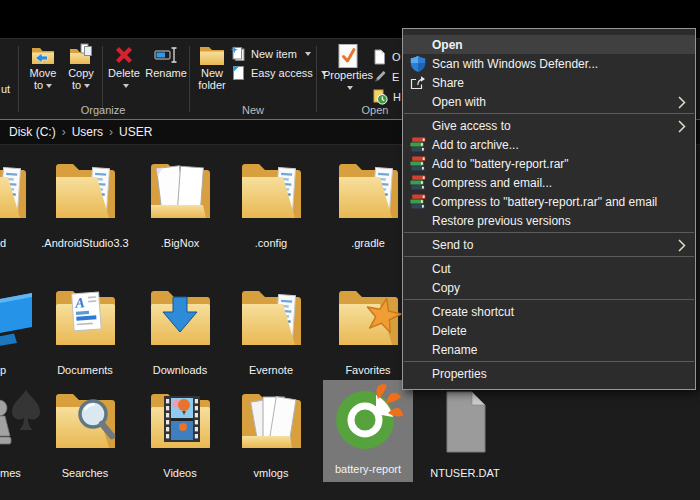  Describe the element at coordinates (492, 183) in the screenshot. I see `menu-item-label: Compress and email...` at that location.